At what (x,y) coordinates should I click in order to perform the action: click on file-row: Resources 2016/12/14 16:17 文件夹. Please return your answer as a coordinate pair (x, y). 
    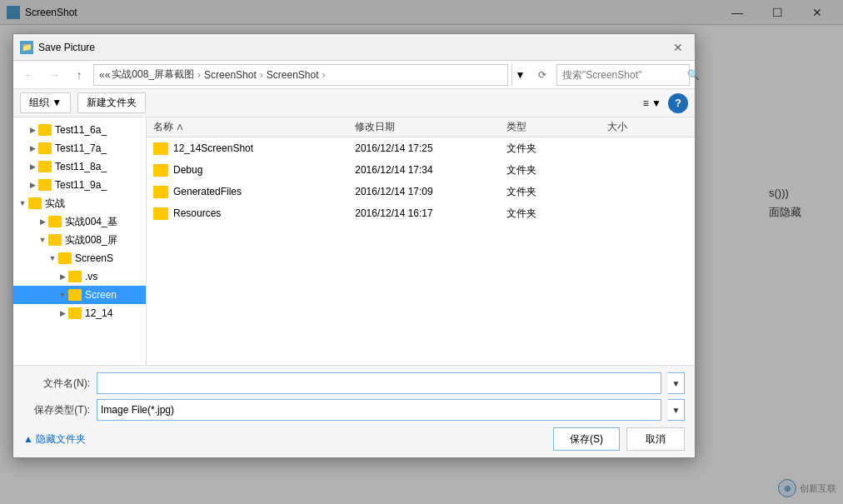
    Looking at the image, I should click on (421, 213).